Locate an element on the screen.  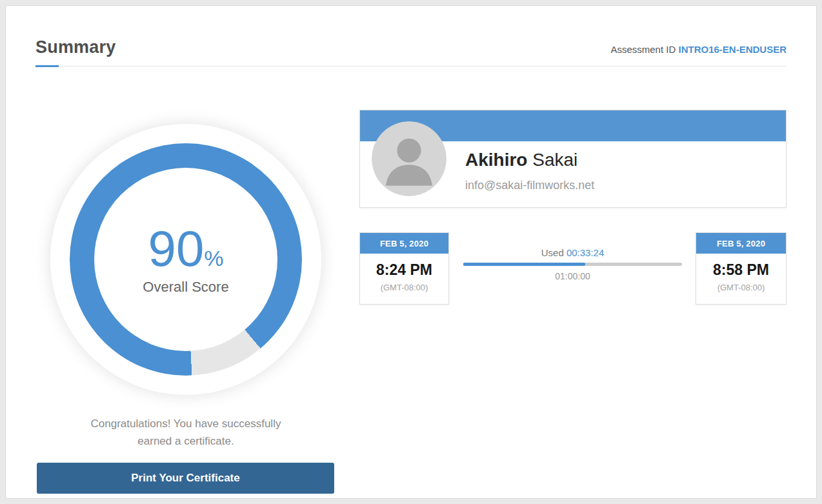
usage-timeline: Used 00:33:24 01:00:00 is located at coordinates (573, 265).